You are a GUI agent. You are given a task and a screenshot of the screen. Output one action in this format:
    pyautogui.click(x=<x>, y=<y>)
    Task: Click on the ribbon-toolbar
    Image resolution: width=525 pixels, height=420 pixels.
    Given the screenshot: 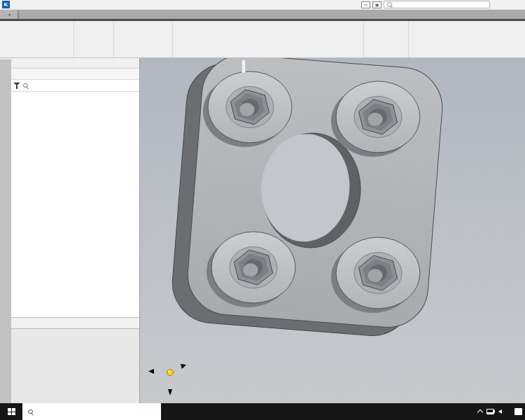 What is the action you would take?
    pyautogui.click(x=262, y=39)
    